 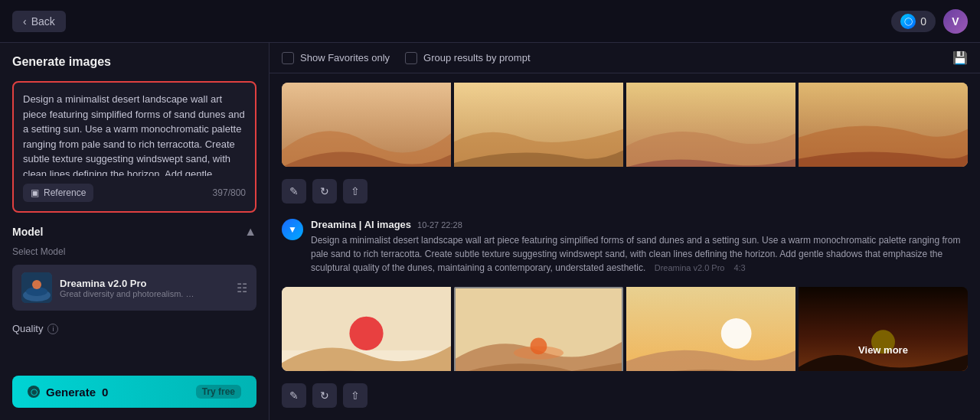 I want to click on model-header: Model ▲, so click(x=135, y=232).